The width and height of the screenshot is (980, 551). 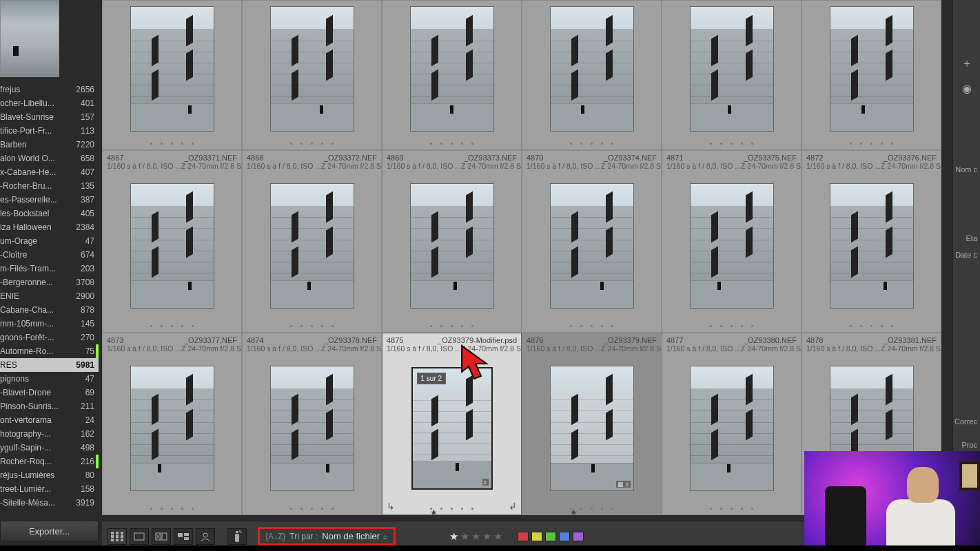 I want to click on photo-filename: _OZ93378.NEF, so click(x=350, y=340).